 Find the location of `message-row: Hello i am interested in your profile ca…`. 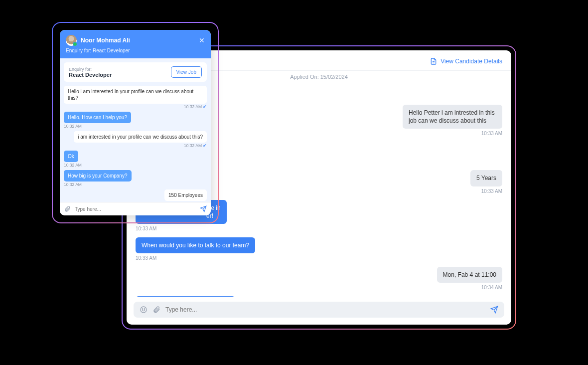

message-row: Hello i am interested in your profile ca… is located at coordinates (136, 98).